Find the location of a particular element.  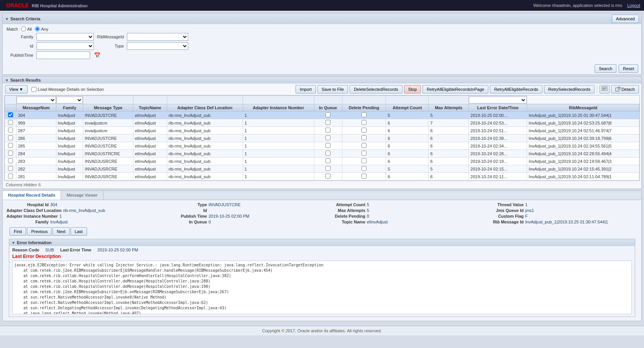

reset-button: Reset is located at coordinates (629, 69).